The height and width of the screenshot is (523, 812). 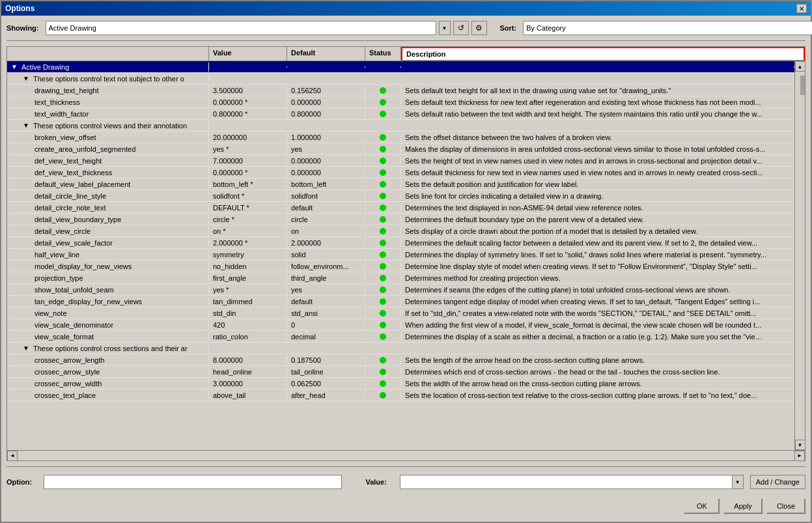 What do you see at coordinates (406, 506) in the screenshot?
I see `bottom-buttons: OK Apply Close` at bounding box center [406, 506].